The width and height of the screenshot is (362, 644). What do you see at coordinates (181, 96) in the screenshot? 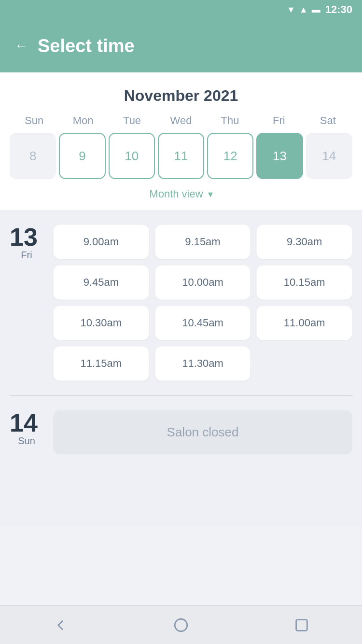
I see `month-year-label: November 2021` at bounding box center [181, 96].